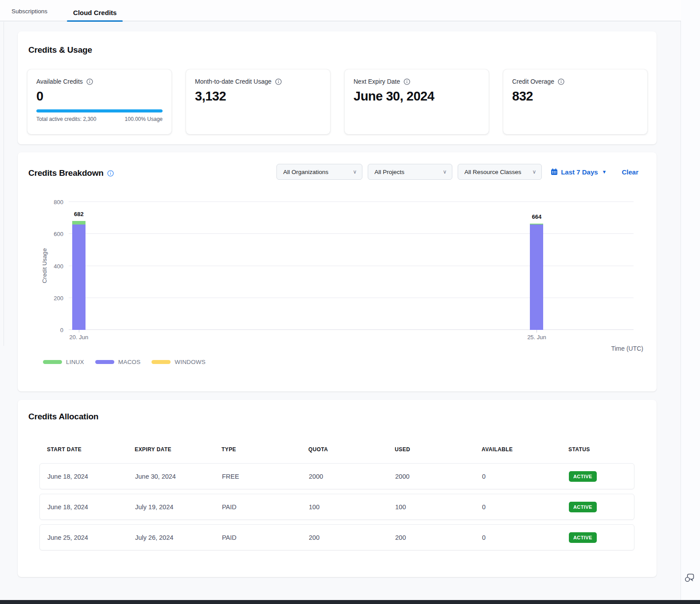  What do you see at coordinates (190, 362) in the screenshot?
I see `legend-label: WINDOWS` at bounding box center [190, 362].